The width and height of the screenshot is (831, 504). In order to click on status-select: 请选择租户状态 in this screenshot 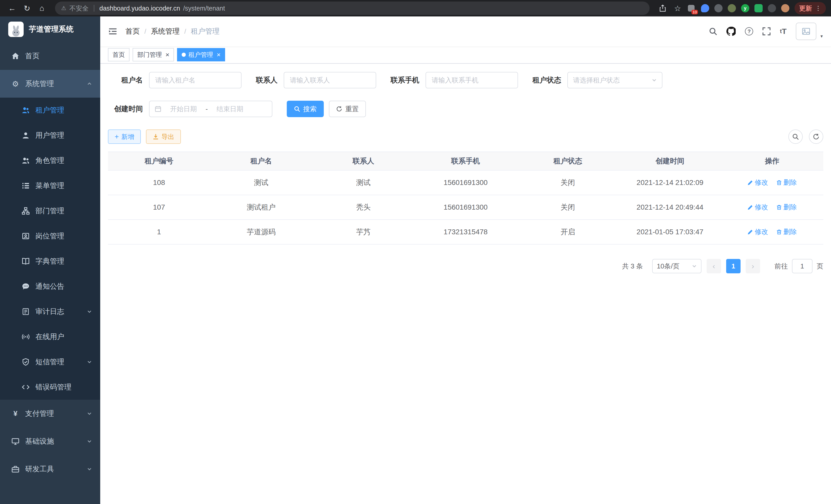, I will do `click(615, 80)`.